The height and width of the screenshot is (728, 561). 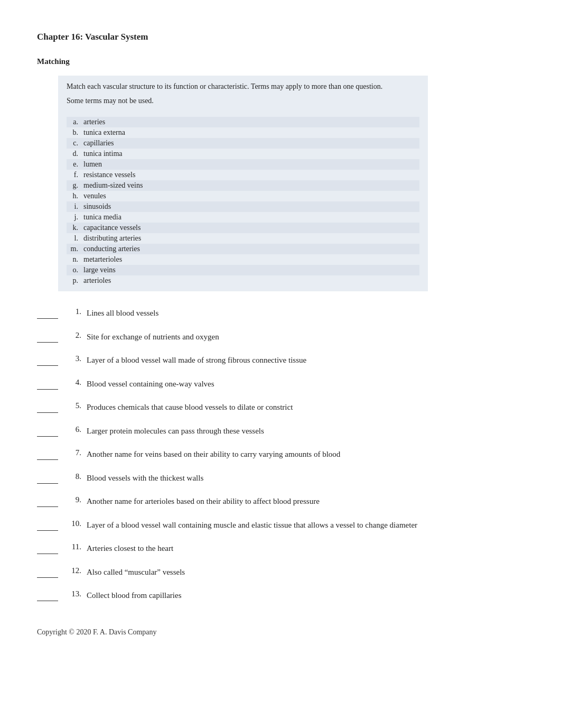 I want to click on term-letter: d., so click(x=74, y=154).